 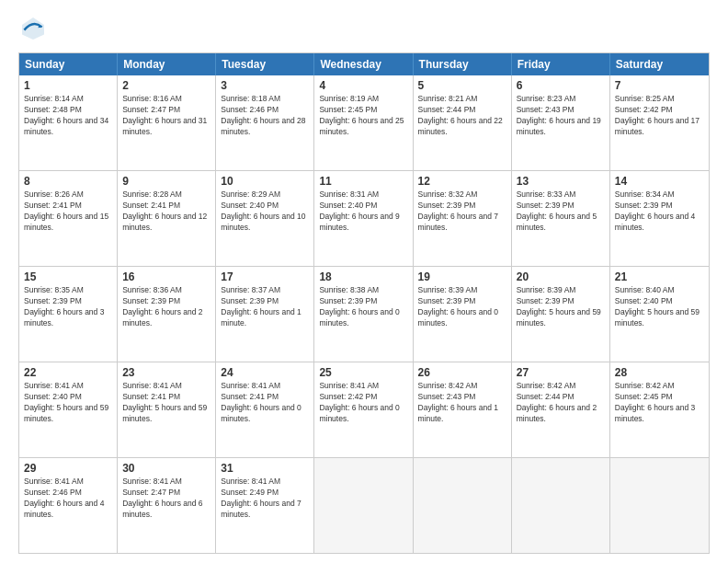 I want to click on day-number: 12, so click(x=462, y=181).